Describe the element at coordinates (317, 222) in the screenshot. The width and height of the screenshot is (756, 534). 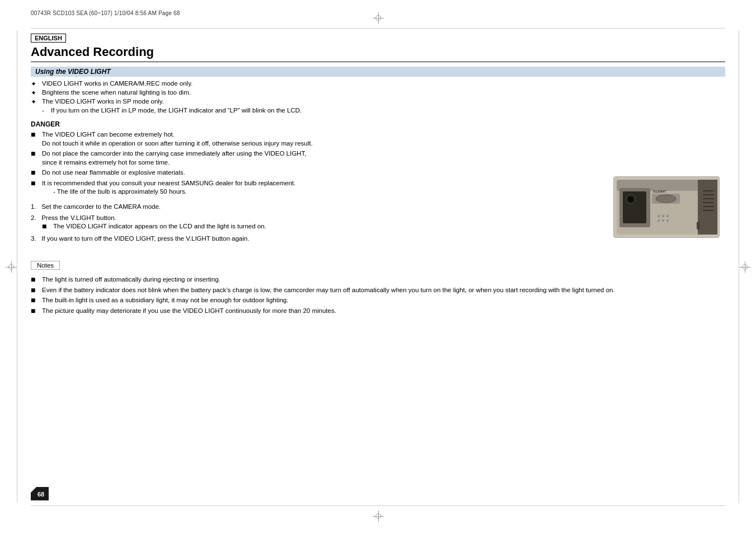
I see `step-text-column: 1. Set the camcorder to the CAMERA mode.…` at that location.